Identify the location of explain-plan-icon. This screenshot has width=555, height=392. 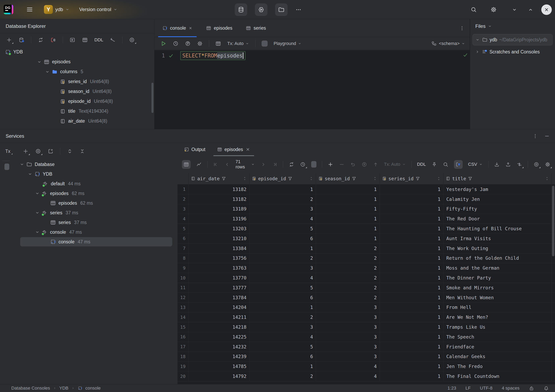
(188, 44).